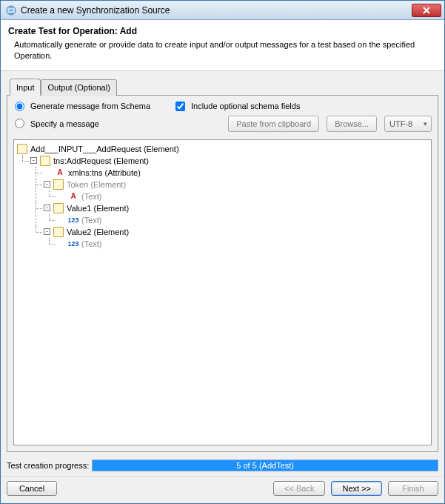  I want to click on tree-node-token: - Token (Element), so click(237, 190).